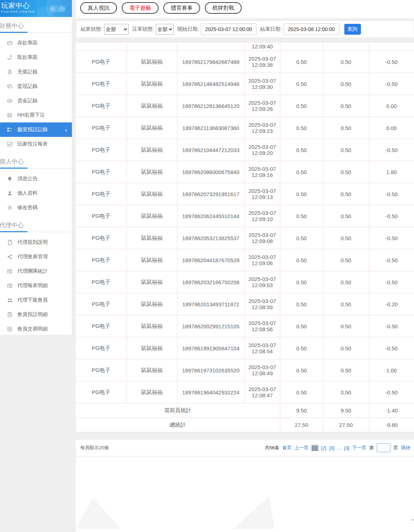 This screenshot has width=414, height=532. Describe the element at coordinates (245, 326) in the screenshot. I see `table-row: PG电子鼠鼠福福18978620029912151052025-03-07 12…` at that location.